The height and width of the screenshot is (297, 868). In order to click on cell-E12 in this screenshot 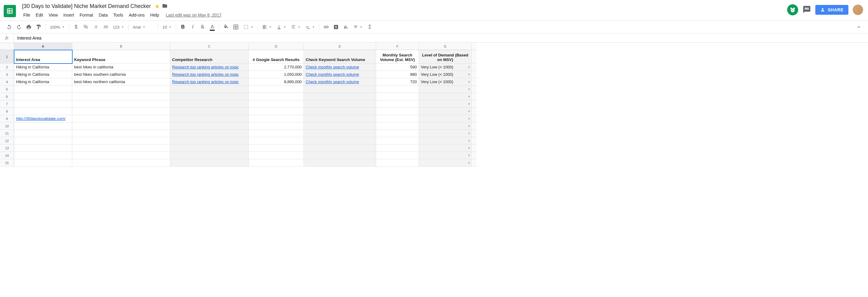, I will do `click(340, 141)`.